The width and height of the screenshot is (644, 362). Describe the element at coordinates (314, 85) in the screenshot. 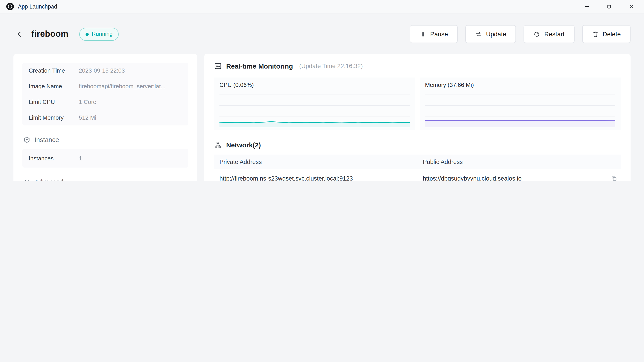

I see `cpu-chart-label: CPU (0.06%)` at that location.